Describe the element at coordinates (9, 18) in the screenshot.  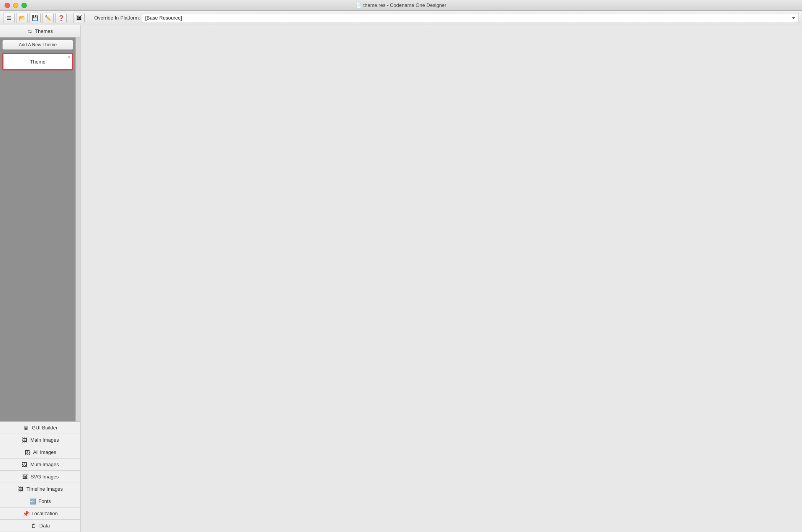
I see `menu-icon: ☰` at that location.